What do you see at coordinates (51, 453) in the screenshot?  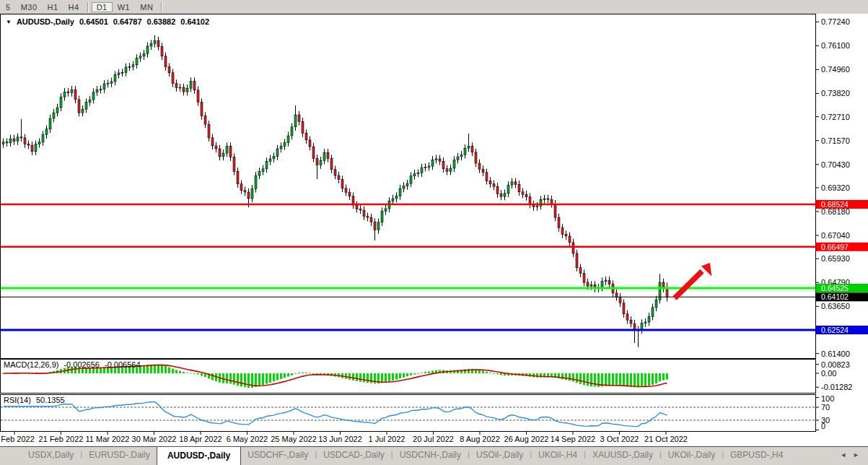 I see `chart-tab-usdx-daily: USDX,Daily` at bounding box center [51, 453].